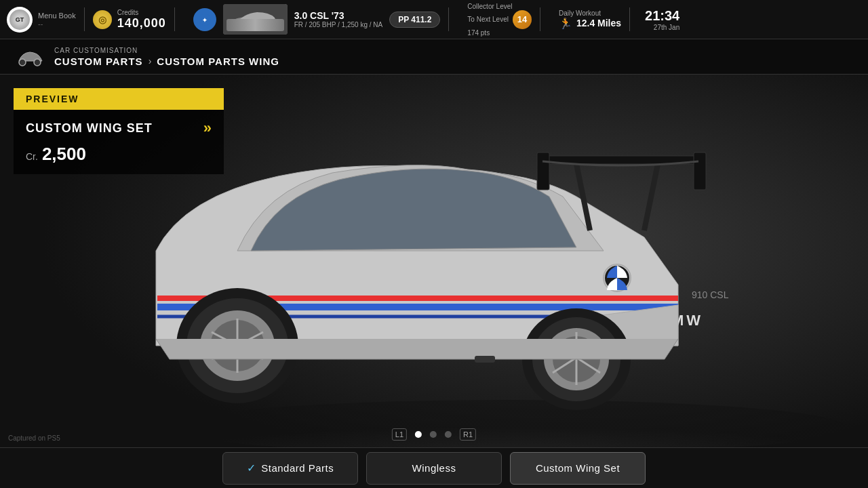 This screenshot has width=868, height=488. I want to click on car-details: 3.0 CSL '73 FR / 205 BHP / 1,250 kg / NA, so click(338, 19).